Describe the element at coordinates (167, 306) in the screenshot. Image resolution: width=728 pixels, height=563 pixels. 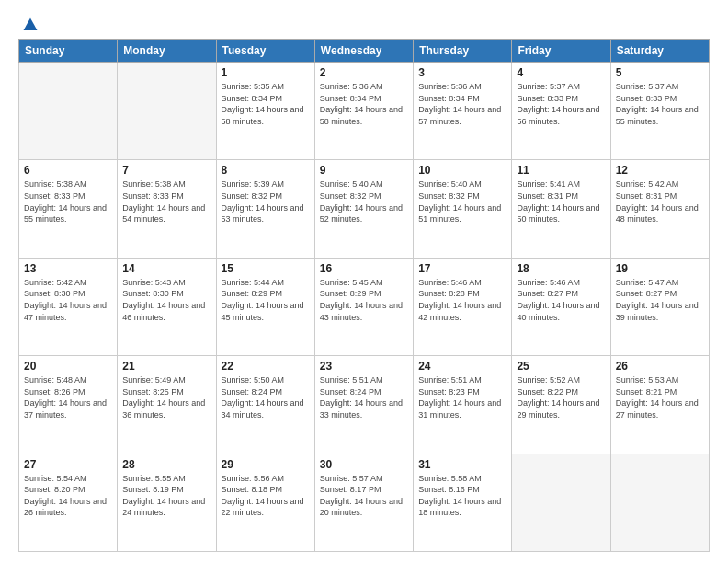
I see `calendar-cell: 14Sunrise: 5:43 AMSunset: 8:30 PMDayligh…` at that location.